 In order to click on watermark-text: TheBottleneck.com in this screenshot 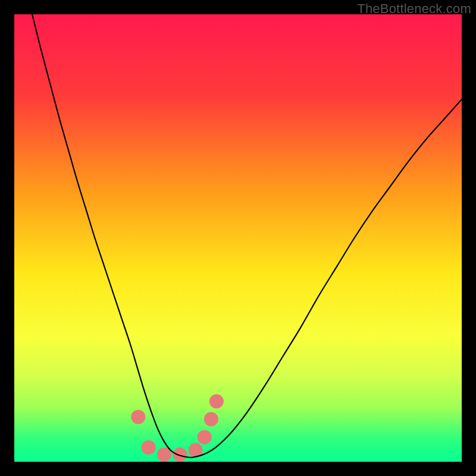, I will do `click(414, 9)`.